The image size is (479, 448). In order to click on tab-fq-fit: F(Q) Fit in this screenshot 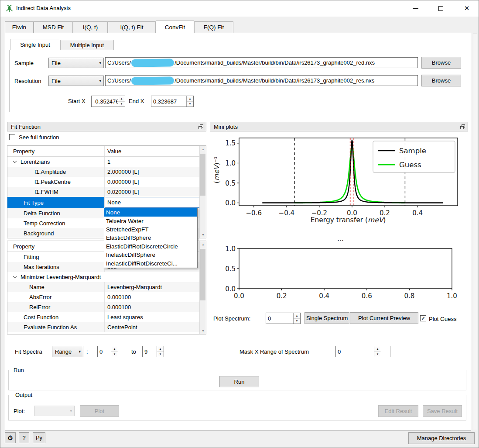, I will do `click(214, 27)`.